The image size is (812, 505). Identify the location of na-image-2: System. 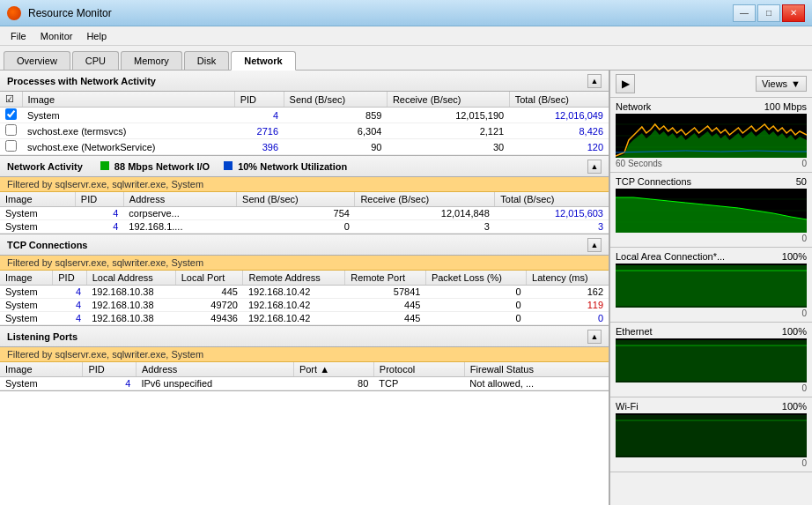
(37, 227).